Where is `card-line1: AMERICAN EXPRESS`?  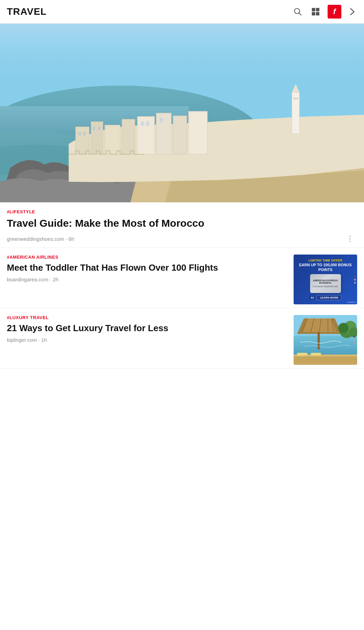
card-line1: AMERICAN EXPRESS is located at coordinates (326, 280).